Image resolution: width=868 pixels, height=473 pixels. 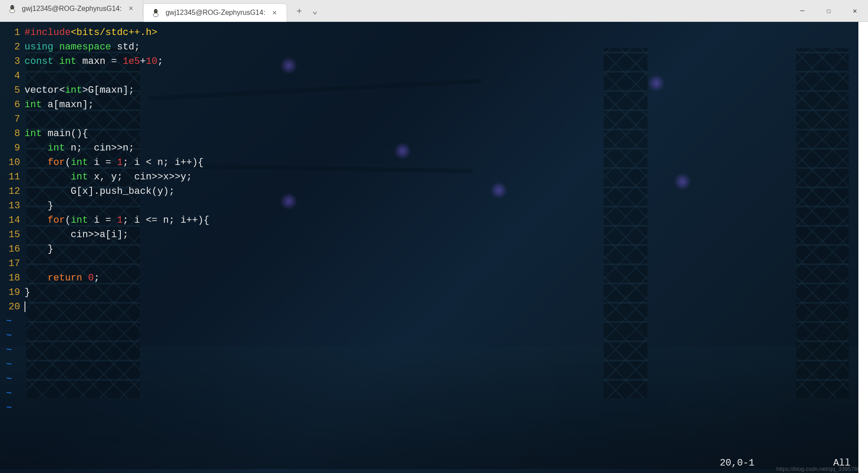 What do you see at coordinates (108, 177) in the screenshot?
I see `code-content: int x, y; cin>>x>>y;` at bounding box center [108, 177].